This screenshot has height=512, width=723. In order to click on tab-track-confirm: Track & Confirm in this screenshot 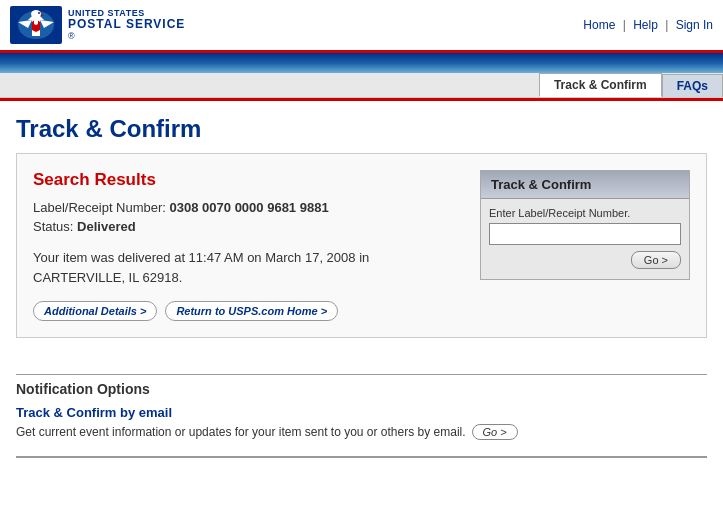, I will do `click(600, 85)`.